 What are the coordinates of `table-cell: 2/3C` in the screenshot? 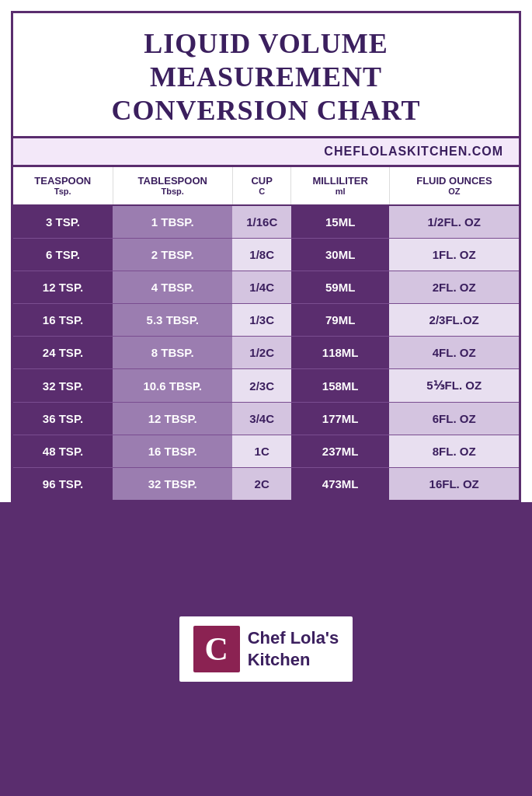 It's located at (261, 386).